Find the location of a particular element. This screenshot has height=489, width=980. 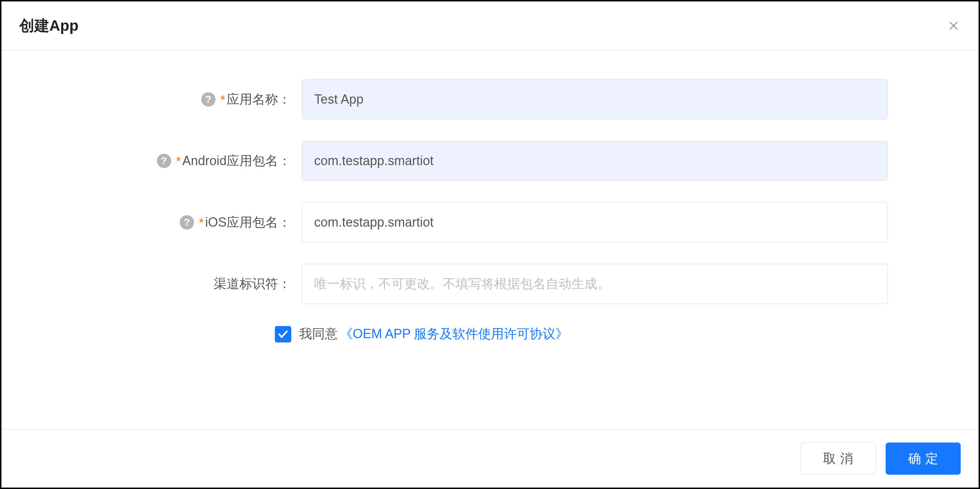

agreement-link: 《OEM APP 服务及软件使用许可协议》 is located at coordinates (454, 334).